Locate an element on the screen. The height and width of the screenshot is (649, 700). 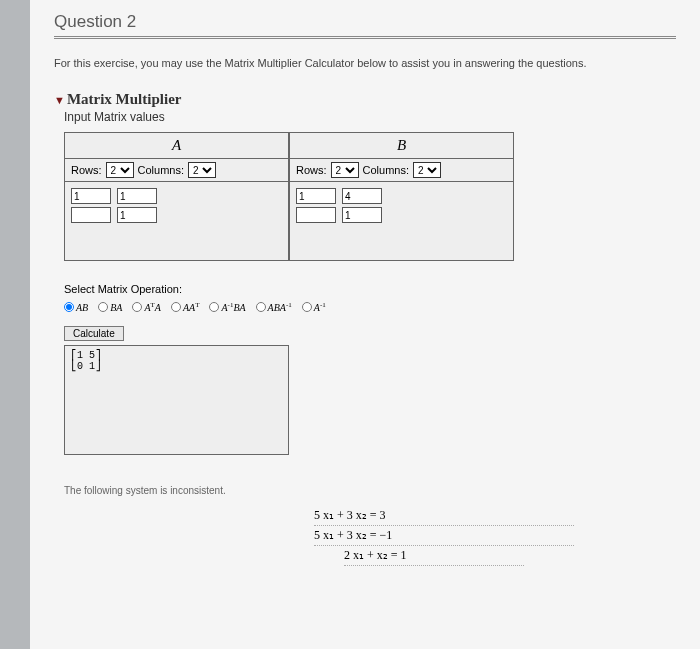
equation-3: 2 x₁ + x₂ = 1 is located at coordinates (434, 556).